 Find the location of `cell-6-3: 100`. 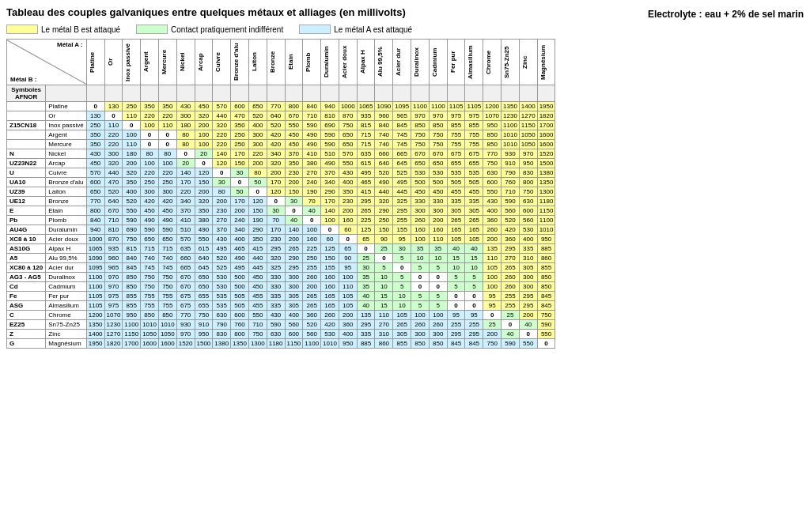

cell-6-3: 100 is located at coordinates (150, 164).